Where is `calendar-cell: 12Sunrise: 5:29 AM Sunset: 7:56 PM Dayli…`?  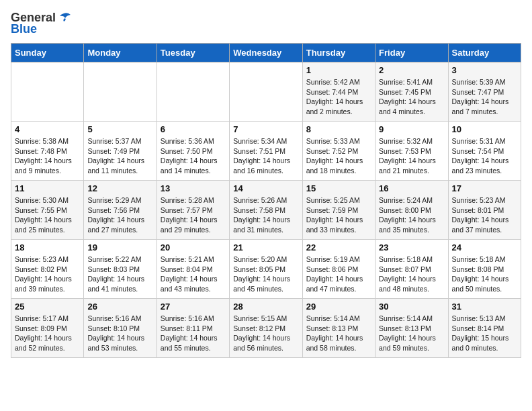
calendar-cell: 12Sunrise: 5:29 AM Sunset: 7:56 PM Dayli… is located at coordinates (120, 210).